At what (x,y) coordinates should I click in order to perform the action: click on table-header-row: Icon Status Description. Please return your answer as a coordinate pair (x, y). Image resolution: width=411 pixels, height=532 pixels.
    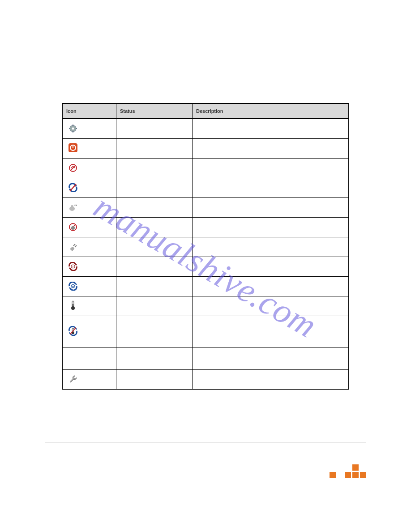
    Looking at the image, I should click on (206, 111).